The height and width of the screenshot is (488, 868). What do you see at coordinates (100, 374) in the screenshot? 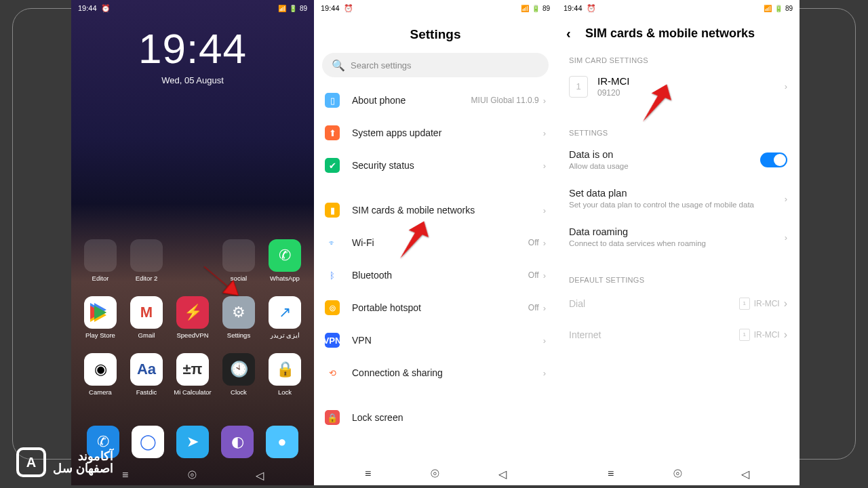
I see `app-camera: ◉Camera` at bounding box center [100, 374].